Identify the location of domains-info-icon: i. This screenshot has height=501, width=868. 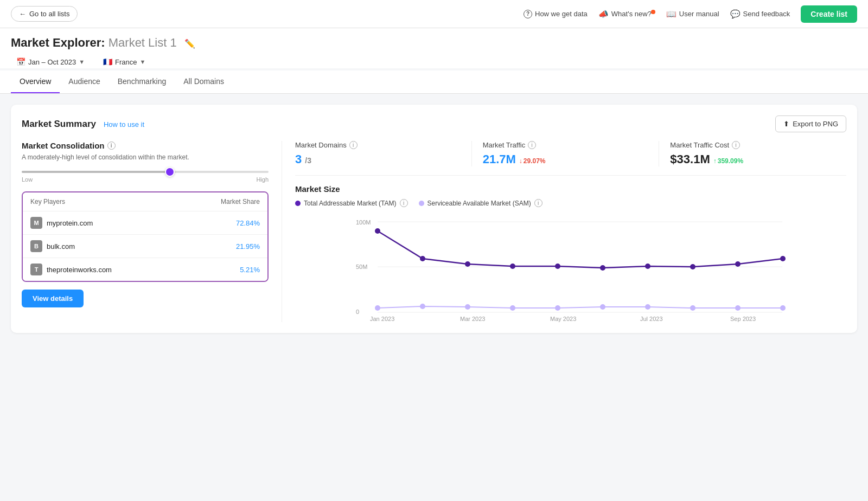
(354, 145).